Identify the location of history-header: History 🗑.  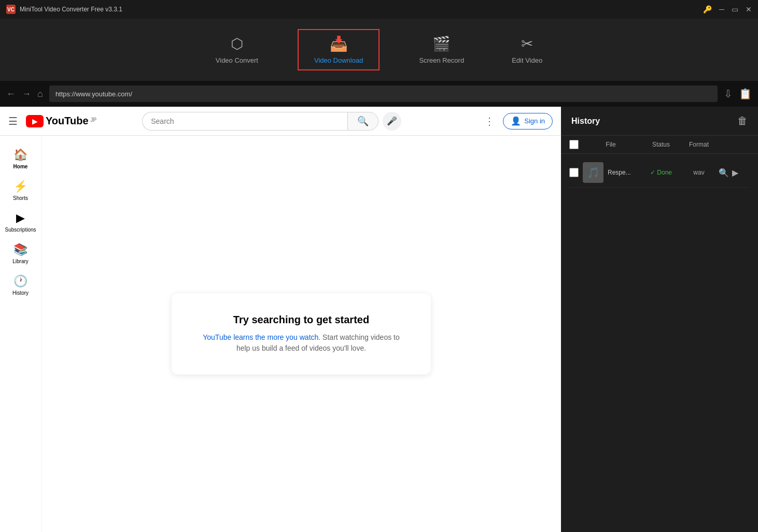
(659, 121).